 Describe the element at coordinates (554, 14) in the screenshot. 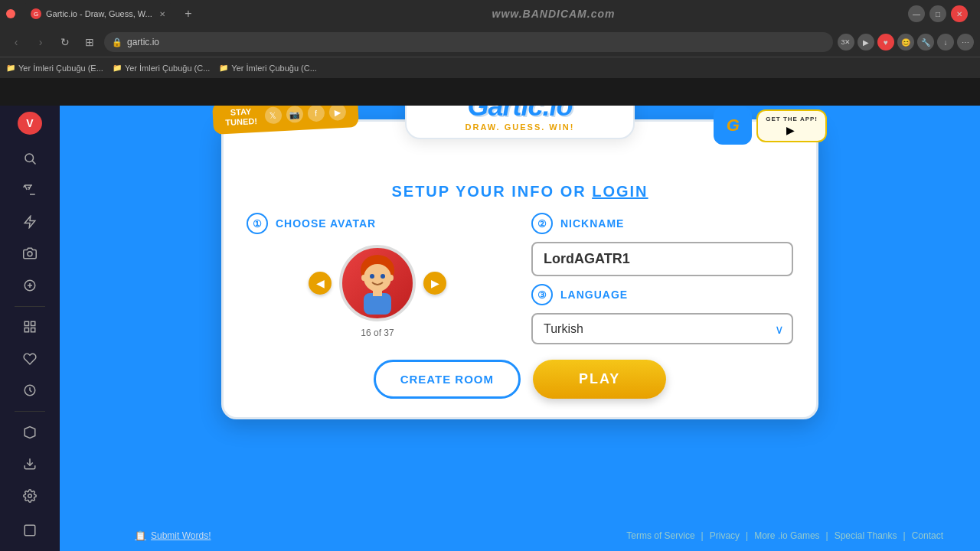

I see `watermark: www.BANDICAM.com` at that location.